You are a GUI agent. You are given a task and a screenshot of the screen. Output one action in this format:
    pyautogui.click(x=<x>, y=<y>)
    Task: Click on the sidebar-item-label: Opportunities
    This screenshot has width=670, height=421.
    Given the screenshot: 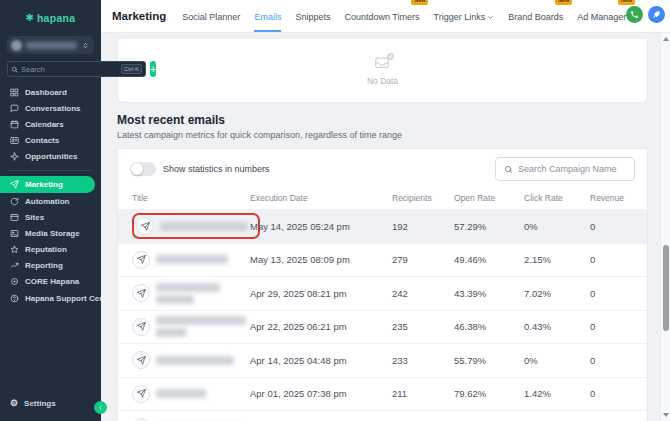 What is the action you would take?
    pyautogui.click(x=51, y=156)
    